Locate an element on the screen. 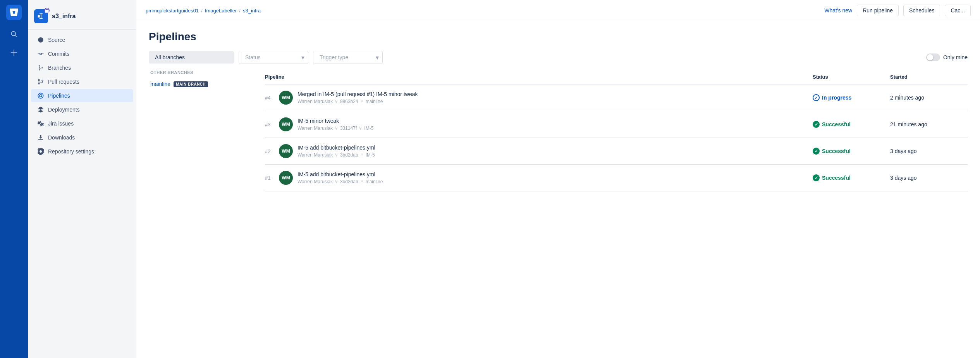  run-pipeline-button: Run pipeline is located at coordinates (878, 10).